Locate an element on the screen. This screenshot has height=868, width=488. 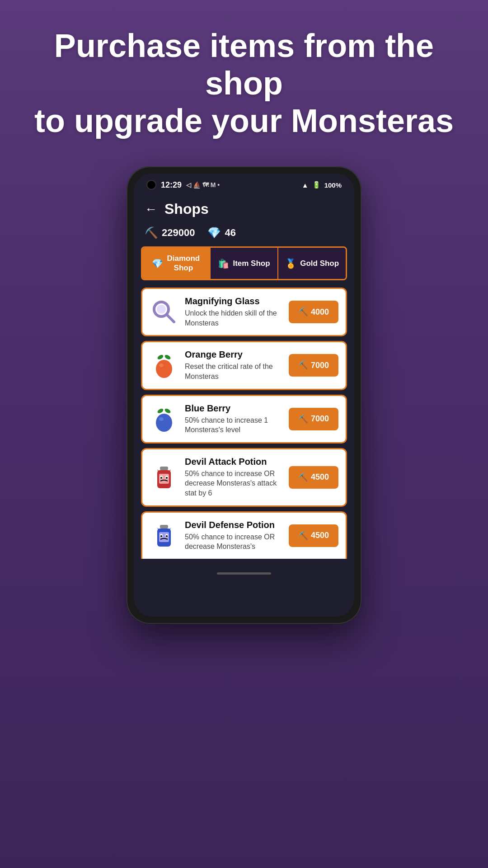
shop-item-devil-defense-potion: Devil Defense Potion 50% chance to incre… is located at coordinates (244, 535).